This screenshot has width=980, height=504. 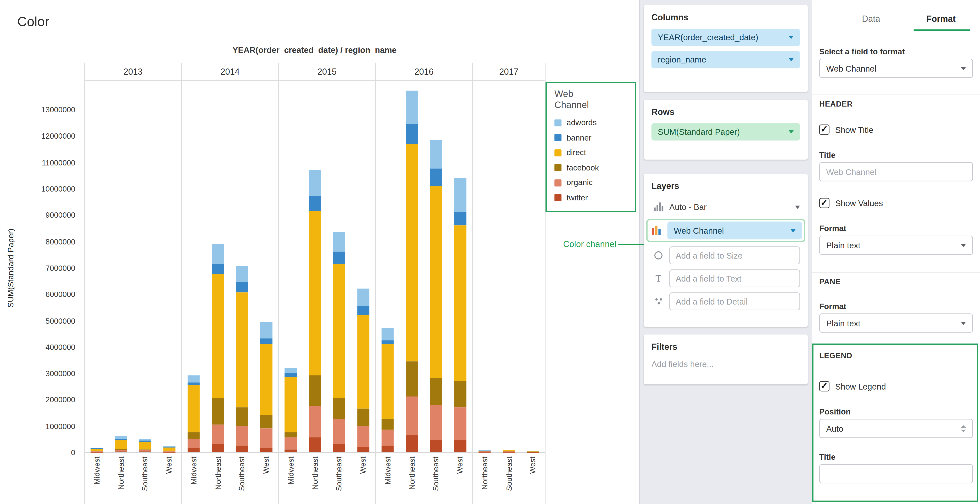 I want to click on size-field-input: Add a field to Size, so click(x=735, y=255).